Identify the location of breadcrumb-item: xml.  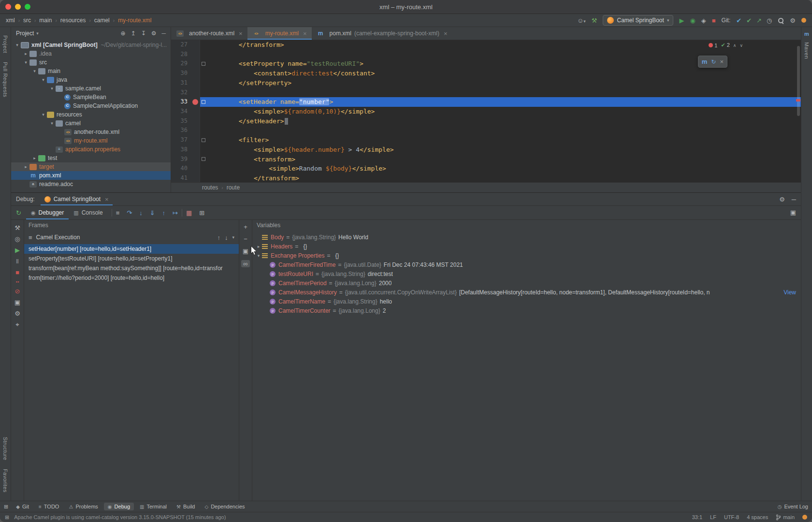
(11, 20).